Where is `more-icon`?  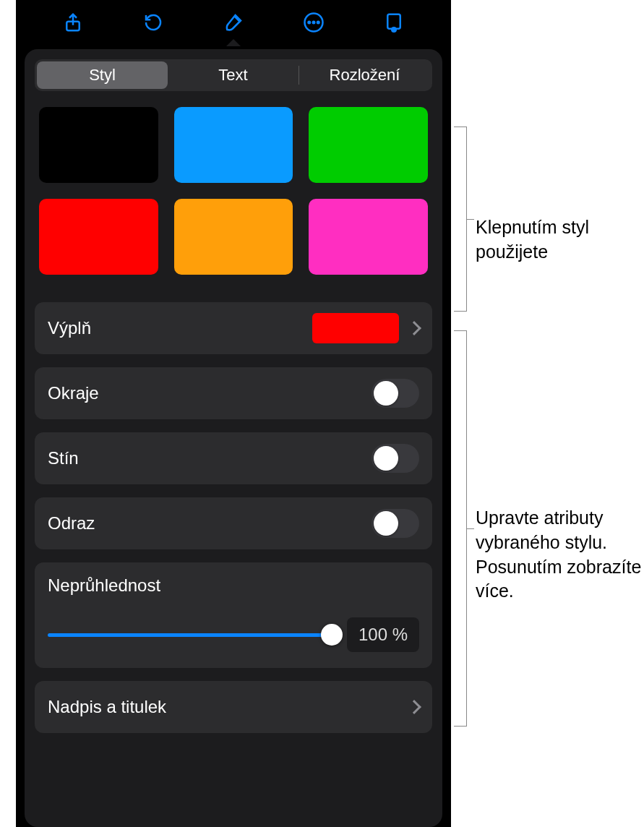 more-icon is located at coordinates (314, 22).